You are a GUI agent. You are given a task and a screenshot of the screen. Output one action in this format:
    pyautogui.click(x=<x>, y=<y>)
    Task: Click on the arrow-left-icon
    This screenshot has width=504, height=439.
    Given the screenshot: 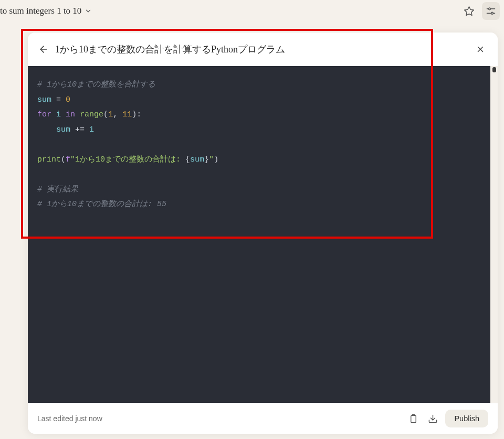 What is the action you would take?
    pyautogui.click(x=44, y=49)
    